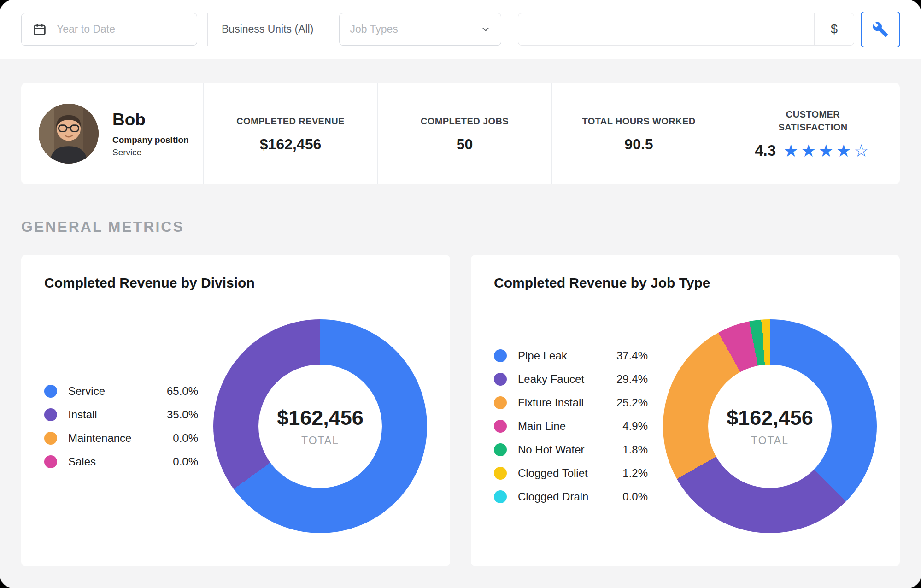 This screenshot has width=921, height=588. Describe the element at coordinates (813, 151) in the screenshot. I see `satisfaction-rating: 4.3 ★★★★☆` at that location.